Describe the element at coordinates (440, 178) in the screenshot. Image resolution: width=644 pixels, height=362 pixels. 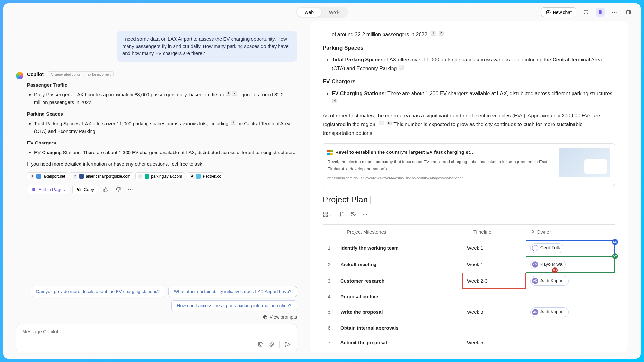
I see `news-url: https://msn.com/en-us/travel/news/revel-…` at that location.